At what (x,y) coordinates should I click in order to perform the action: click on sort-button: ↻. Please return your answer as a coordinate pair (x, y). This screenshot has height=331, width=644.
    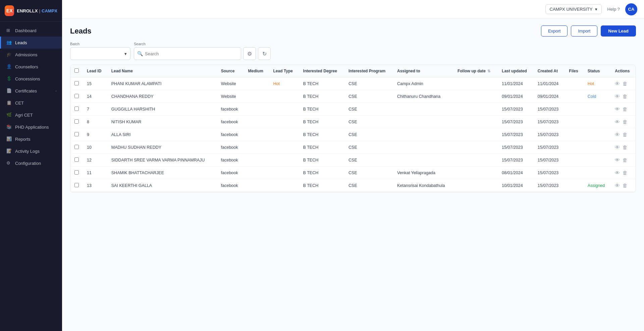
    Looking at the image, I should click on (264, 54).